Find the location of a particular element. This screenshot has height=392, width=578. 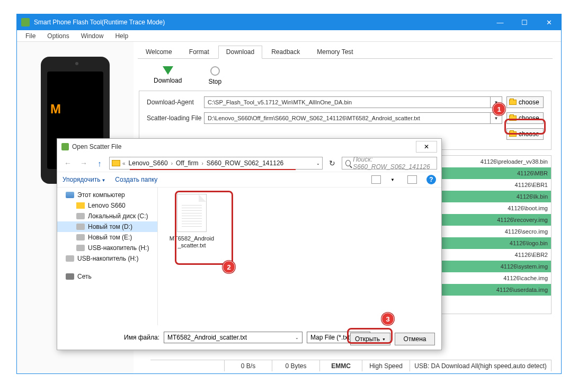

dialog-title: Open Scatter File is located at coordinates (244, 147).